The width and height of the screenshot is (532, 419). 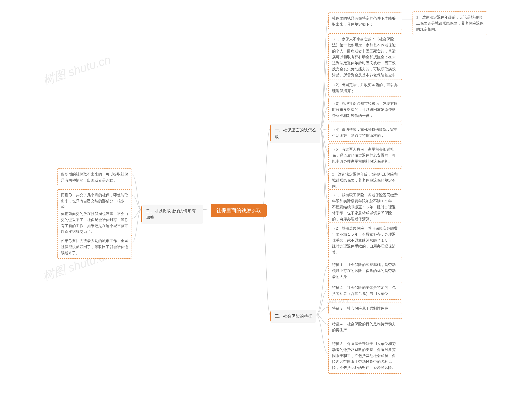 I want to click on section-3-feature-3: 特征３：社会保险属于强制性保险；, so click(x=365, y=309).